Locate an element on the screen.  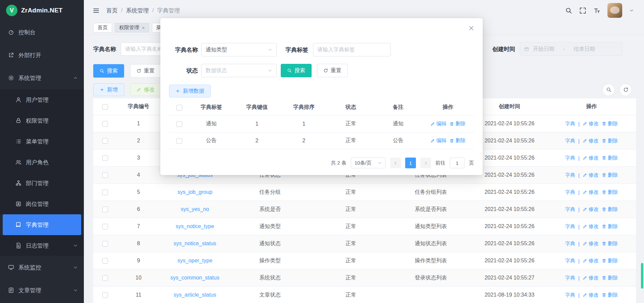
dict-type-link: sys_common_status is located at coordinates (195, 277).